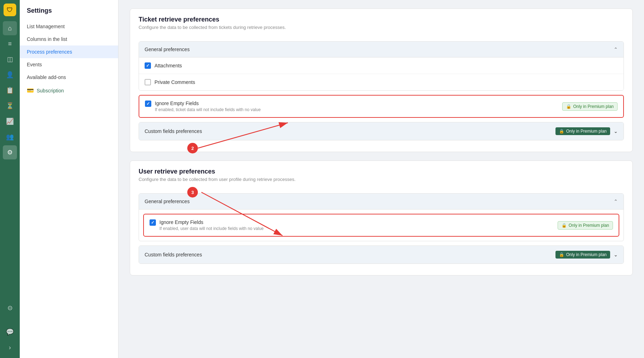  What do you see at coordinates (616, 255) in the screenshot?
I see `user-custom-fields-chevron-icon: ⌄` at bounding box center [616, 255].